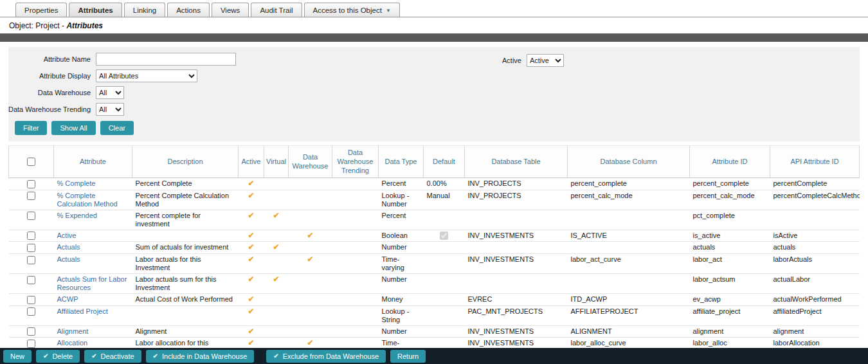  Describe the element at coordinates (113, 356) in the screenshot. I see `deactivate-button: ✔Deactivate` at that location.